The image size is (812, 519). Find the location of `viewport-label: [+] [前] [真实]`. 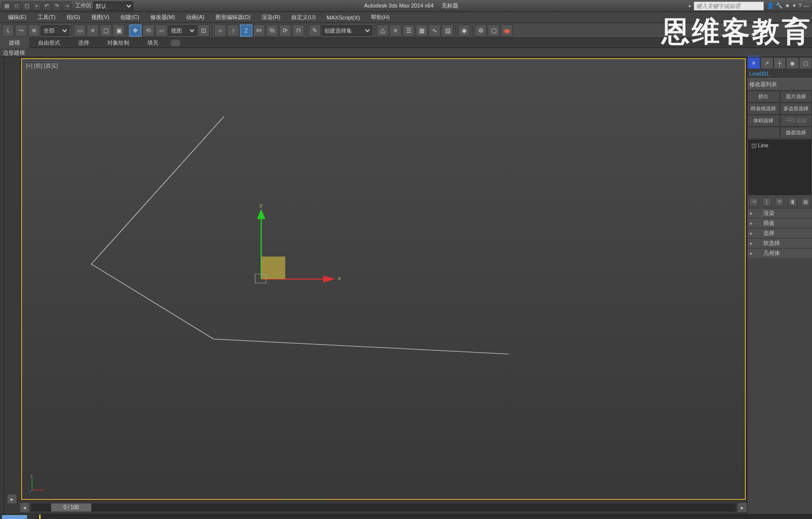

viewport-label: [+] [前] [真实] is located at coordinates (42, 66).